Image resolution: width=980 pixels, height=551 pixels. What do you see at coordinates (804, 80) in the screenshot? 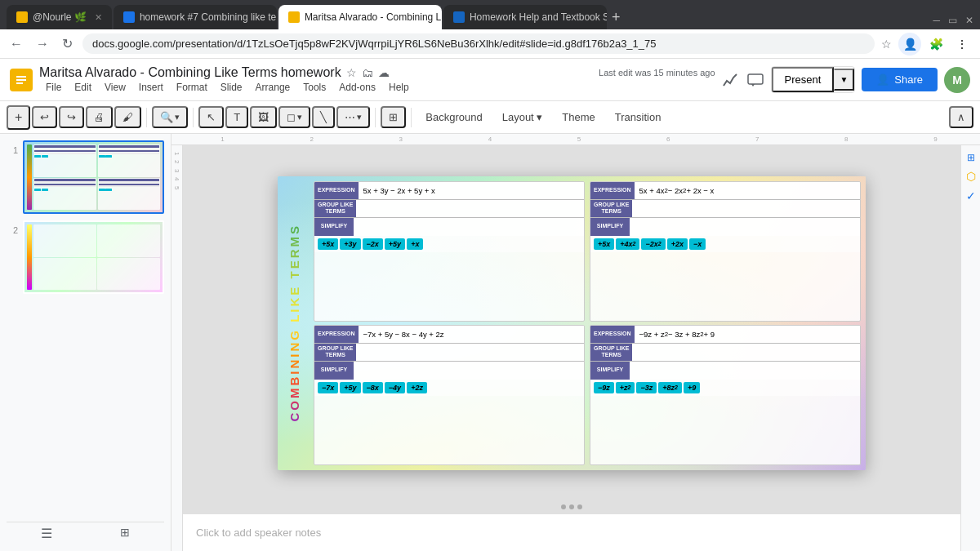
I see `present-button: Present` at bounding box center [804, 80].